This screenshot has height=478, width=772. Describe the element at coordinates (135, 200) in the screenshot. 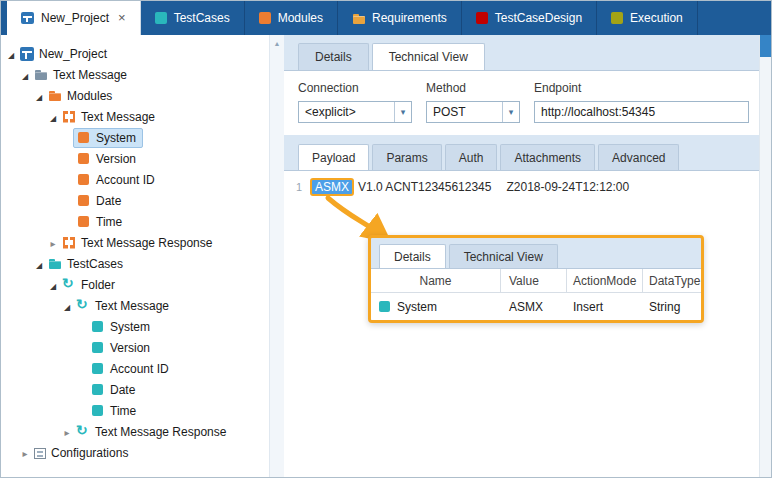

I see `tree-item-module-date: Date` at that location.